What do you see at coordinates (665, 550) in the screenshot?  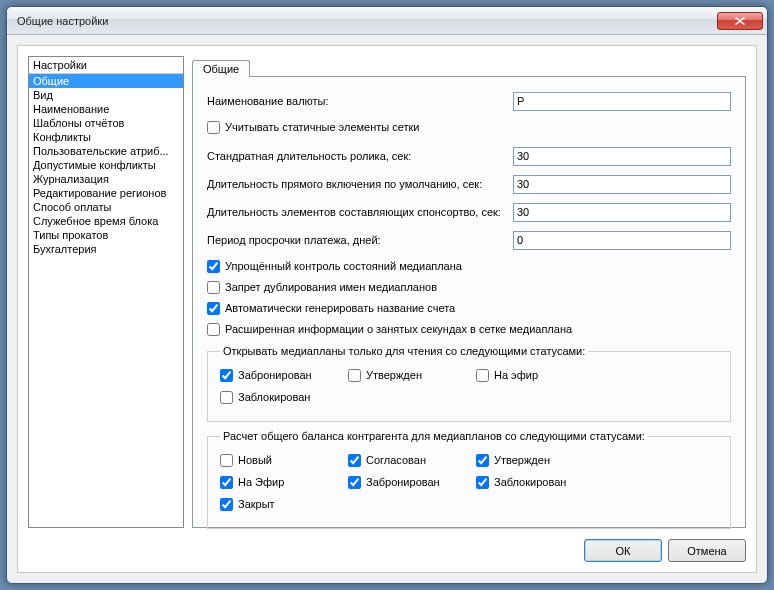 I see `button-bar: ОК Отмена` at bounding box center [665, 550].